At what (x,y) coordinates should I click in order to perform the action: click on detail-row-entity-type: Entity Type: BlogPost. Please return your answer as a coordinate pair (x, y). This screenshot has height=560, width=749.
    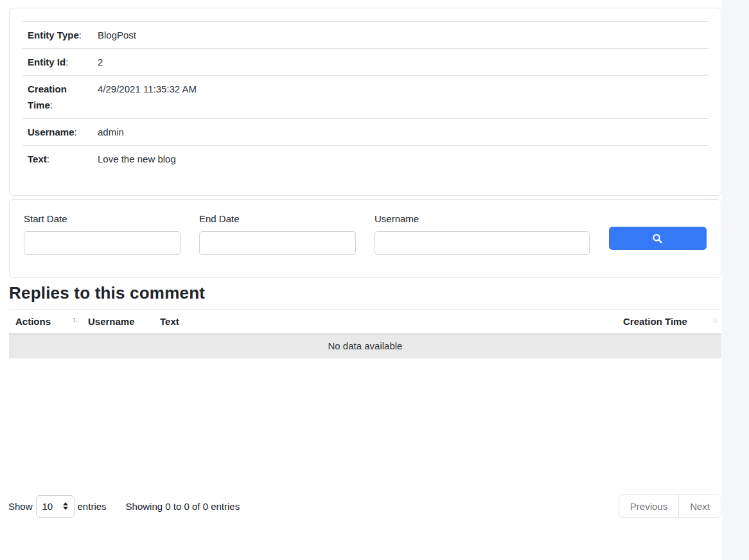
    Looking at the image, I should click on (365, 35).